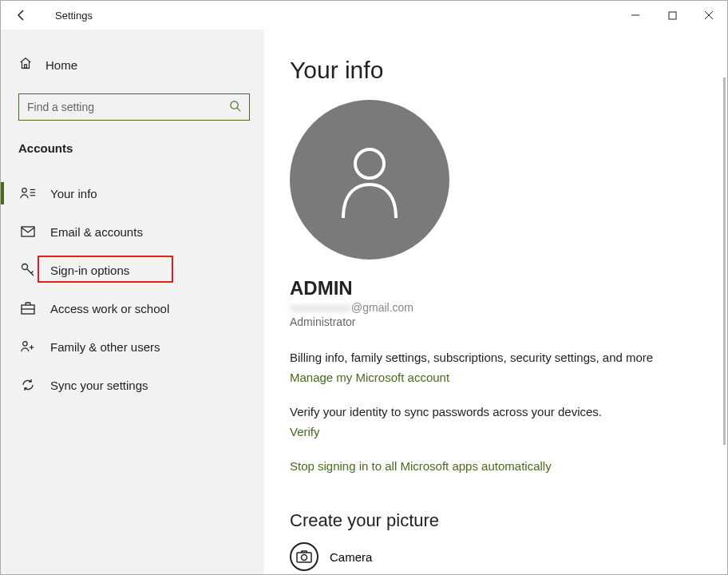 The width and height of the screenshot is (728, 575). I want to click on home-label: Home, so click(61, 65).